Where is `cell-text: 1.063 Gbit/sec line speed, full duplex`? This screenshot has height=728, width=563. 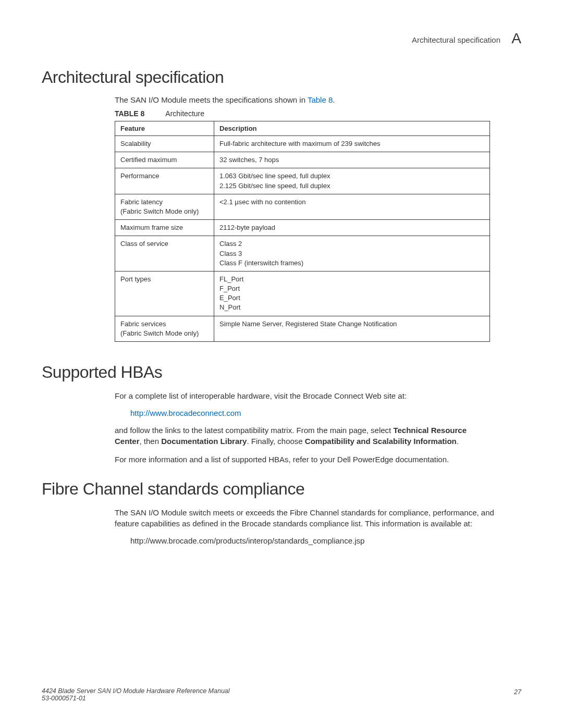
cell-text: 1.063 Gbit/sec line speed, full duplex is located at coordinates (352, 176).